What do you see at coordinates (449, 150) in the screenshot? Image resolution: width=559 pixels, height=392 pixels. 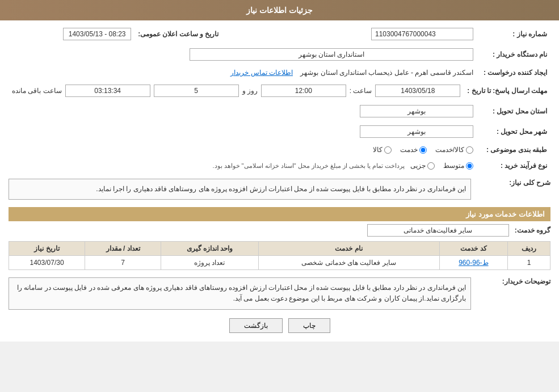 I see `category-kala-khadamat-label: کالا/خدمت` at bounding box center [449, 150].